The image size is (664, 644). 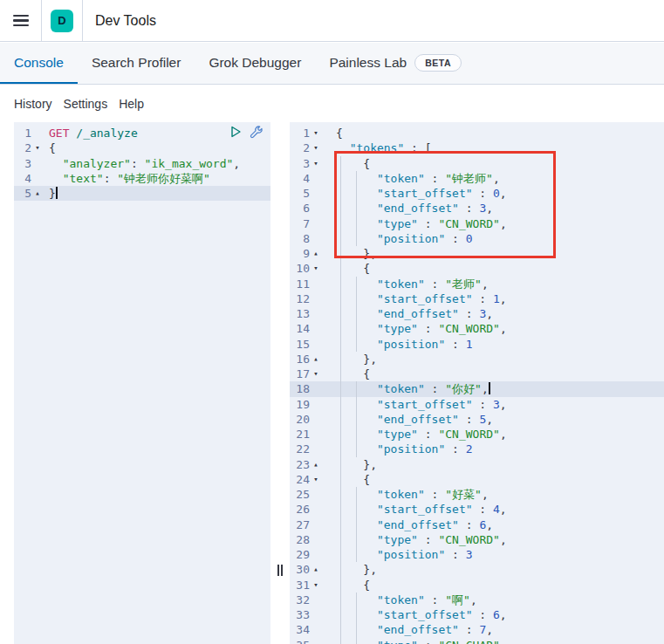 What do you see at coordinates (476, 464) in the screenshot?
I see `response-editor-line-23: 23▴ },` at bounding box center [476, 464].